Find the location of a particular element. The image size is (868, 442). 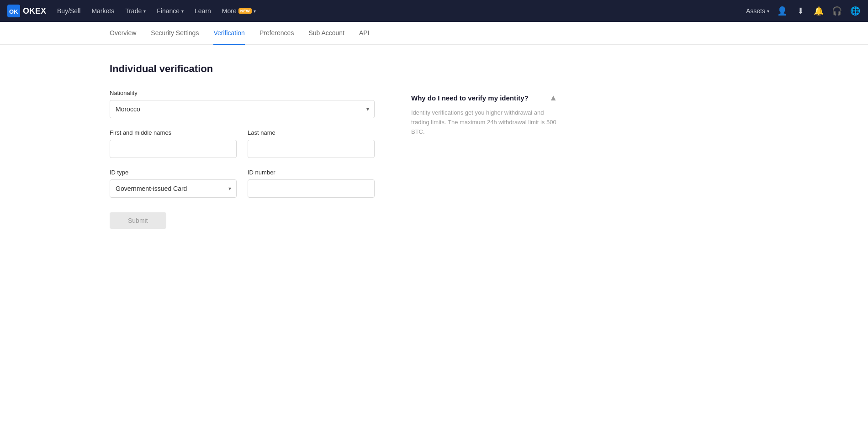

assets-chevron-icon: ▾ is located at coordinates (768, 11).